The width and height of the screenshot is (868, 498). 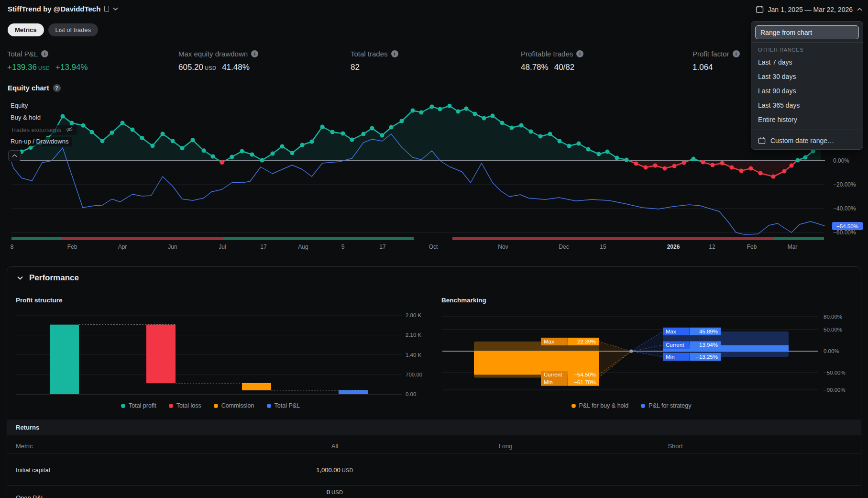 What do you see at coordinates (505, 446) in the screenshot?
I see `column-header-long: Long` at bounding box center [505, 446].